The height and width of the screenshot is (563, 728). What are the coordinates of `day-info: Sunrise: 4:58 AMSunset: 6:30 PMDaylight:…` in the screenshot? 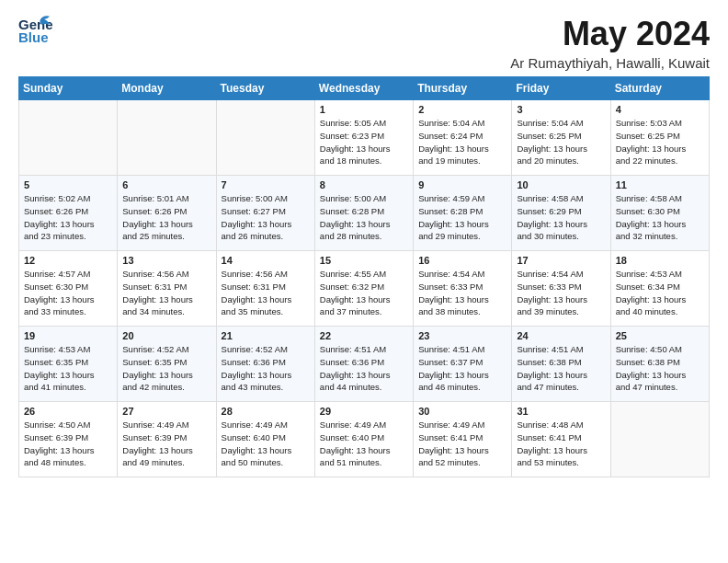 It's located at (660, 217).